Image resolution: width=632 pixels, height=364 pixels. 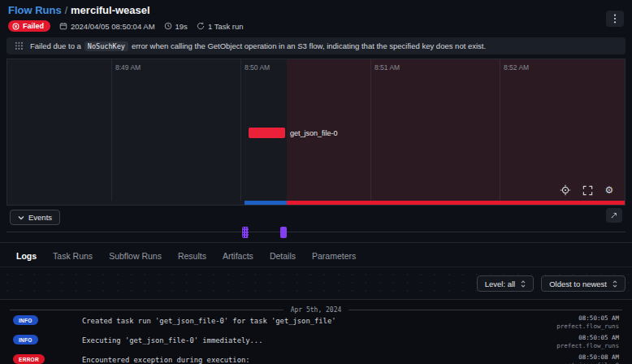 What do you see at coordinates (565, 190) in the screenshot?
I see `locate-icon` at bounding box center [565, 190].